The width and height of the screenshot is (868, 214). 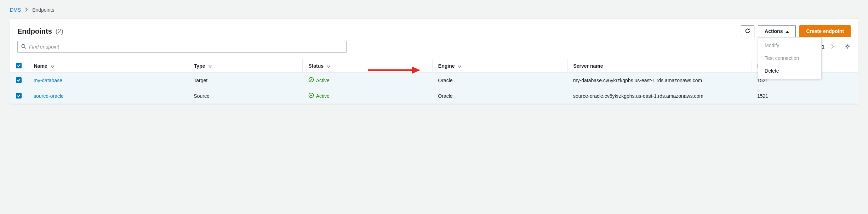 What do you see at coordinates (790, 58) in the screenshot?
I see `actions-menu: Modify Test connection Delete` at bounding box center [790, 58].